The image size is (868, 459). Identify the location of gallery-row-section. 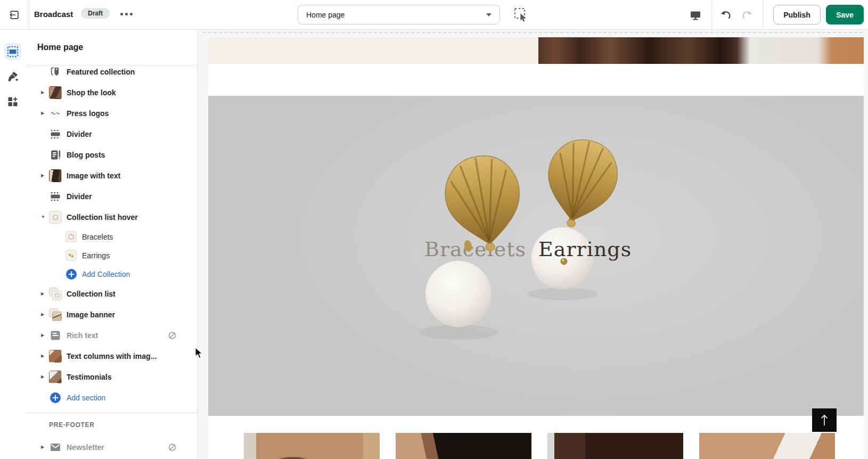
(539, 446).